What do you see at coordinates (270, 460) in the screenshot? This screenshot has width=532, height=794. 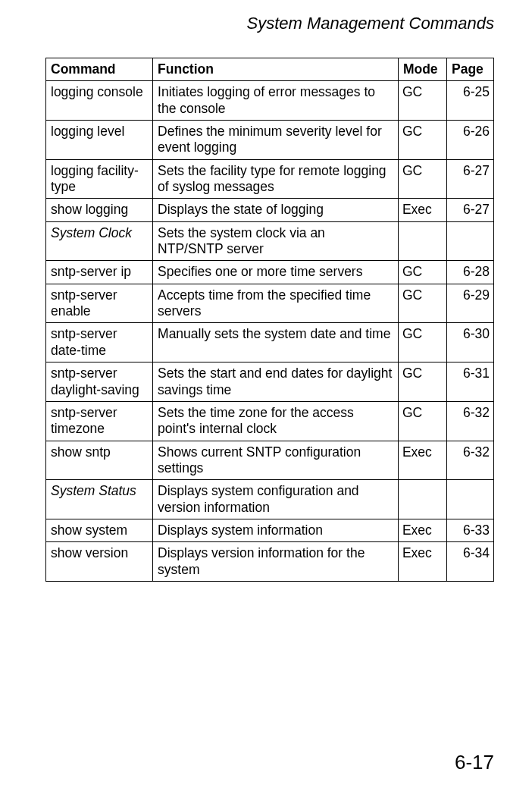 I see `table-row: show sntpShows current SNTP configuratio…` at bounding box center [270, 460].